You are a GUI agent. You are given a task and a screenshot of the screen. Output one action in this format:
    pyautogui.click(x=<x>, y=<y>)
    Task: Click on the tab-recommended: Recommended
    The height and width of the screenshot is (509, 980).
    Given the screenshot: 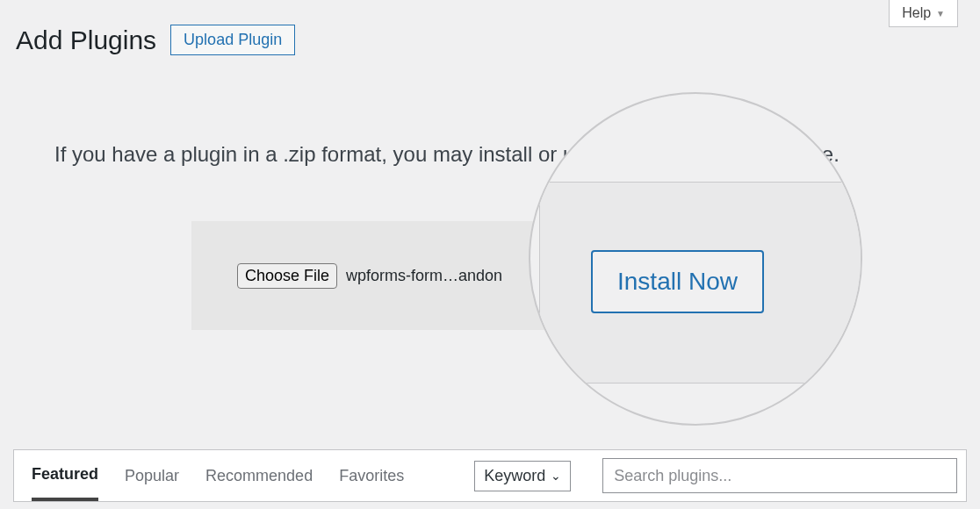 What is the action you would take?
    pyautogui.click(x=259, y=476)
    